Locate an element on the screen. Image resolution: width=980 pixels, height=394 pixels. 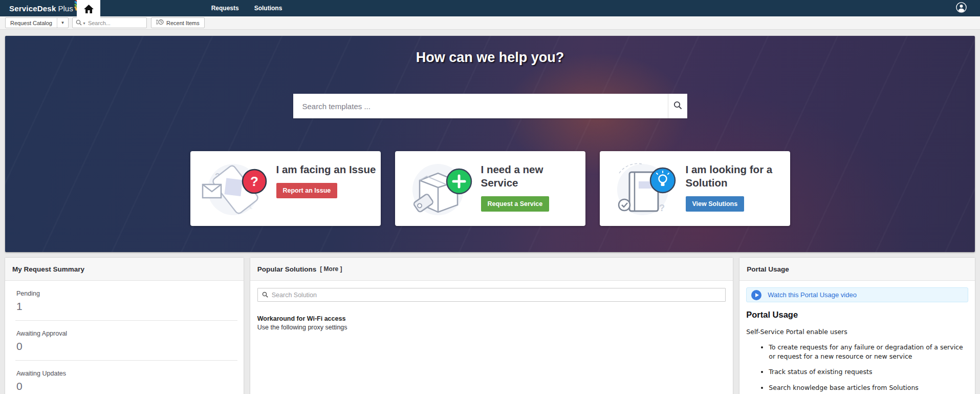
panel-title: My Request Summary is located at coordinates (124, 269).